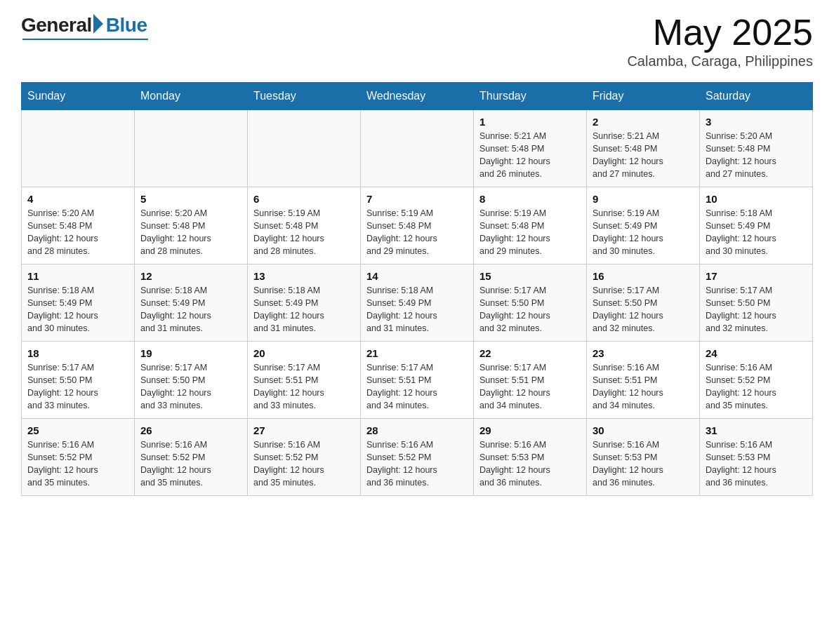 The width and height of the screenshot is (834, 644). Describe the element at coordinates (643, 354) in the screenshot. I see `day-number: 23` at that location.